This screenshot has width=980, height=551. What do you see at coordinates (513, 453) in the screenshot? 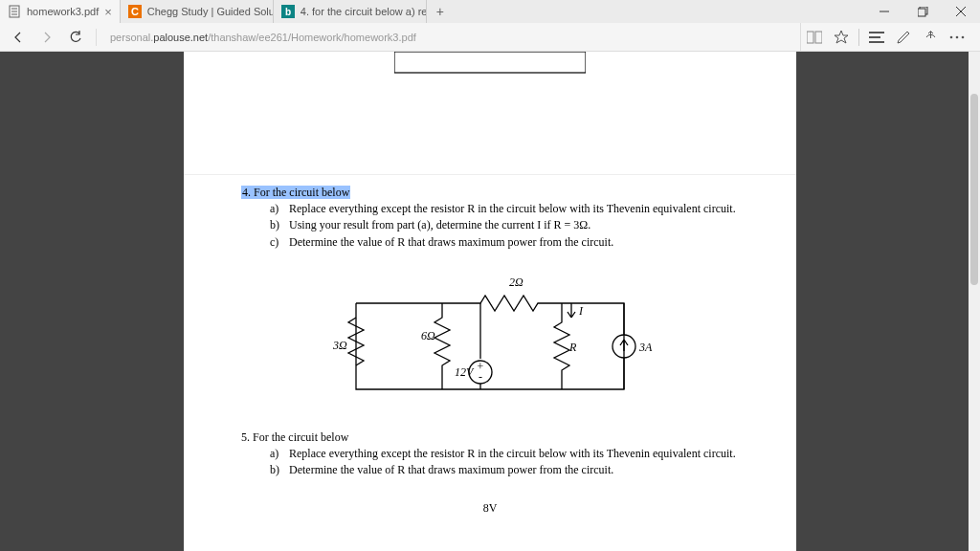
I see `q5-a: Replace everything except the resistor R…` at bounding box center [513, 453].